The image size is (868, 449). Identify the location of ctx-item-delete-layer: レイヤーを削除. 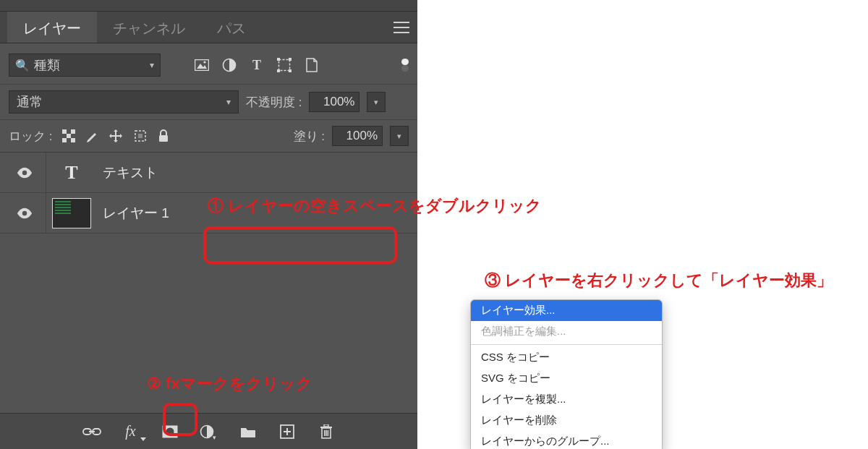
(566, 421).